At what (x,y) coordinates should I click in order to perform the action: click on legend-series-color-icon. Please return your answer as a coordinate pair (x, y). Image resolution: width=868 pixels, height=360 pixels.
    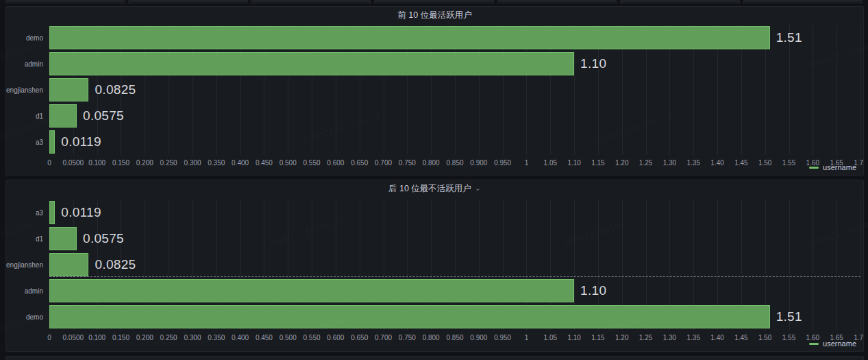
    Looking at the image, I should click on (814, 344).